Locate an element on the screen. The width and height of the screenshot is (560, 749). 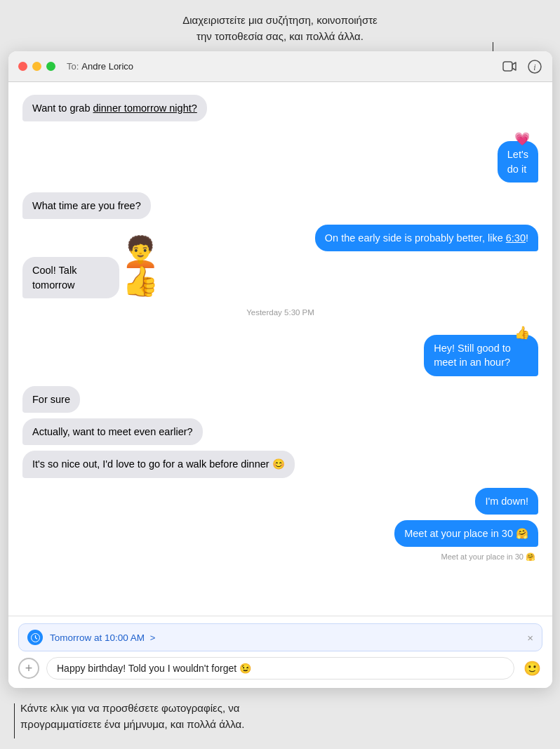
info-icon: i is located at coordinates (535, 67).